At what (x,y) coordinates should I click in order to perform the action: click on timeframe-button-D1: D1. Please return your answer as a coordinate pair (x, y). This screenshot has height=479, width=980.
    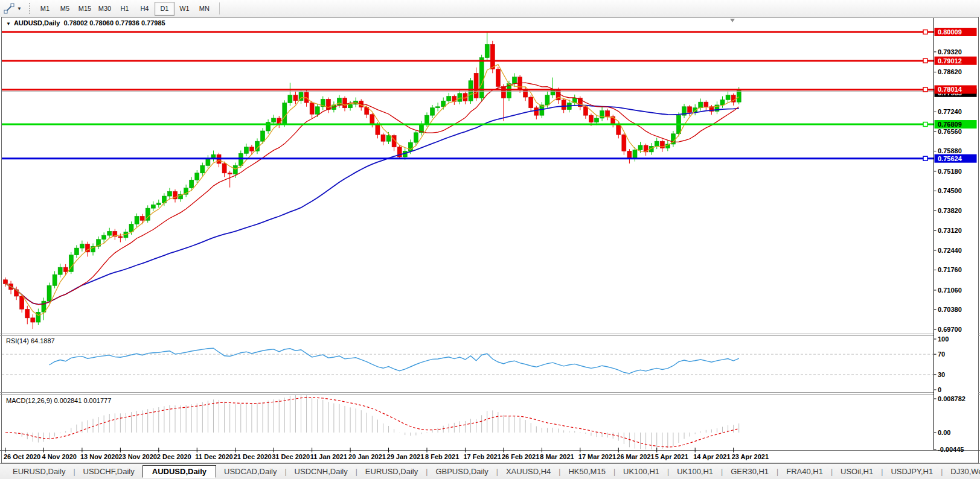
    Looking at the image, I should click on (164, 8).